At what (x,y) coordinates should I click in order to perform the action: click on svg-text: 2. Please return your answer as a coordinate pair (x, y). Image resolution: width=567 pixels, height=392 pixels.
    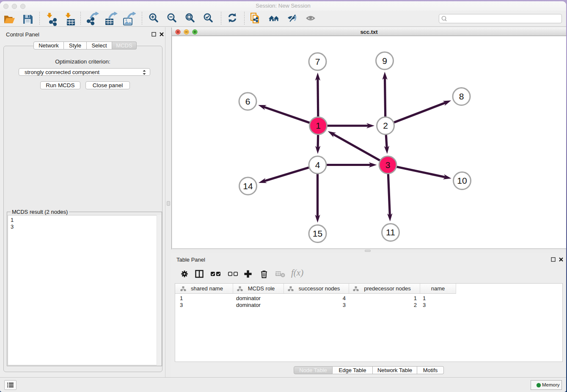
    Looking at the image, I should click on (385, 125).